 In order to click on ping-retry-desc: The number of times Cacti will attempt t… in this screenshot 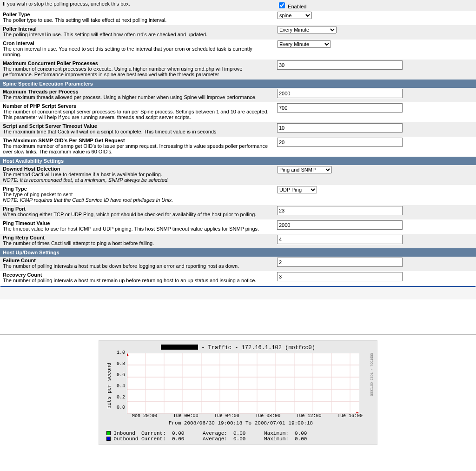, I will do `click(137, 243)`.